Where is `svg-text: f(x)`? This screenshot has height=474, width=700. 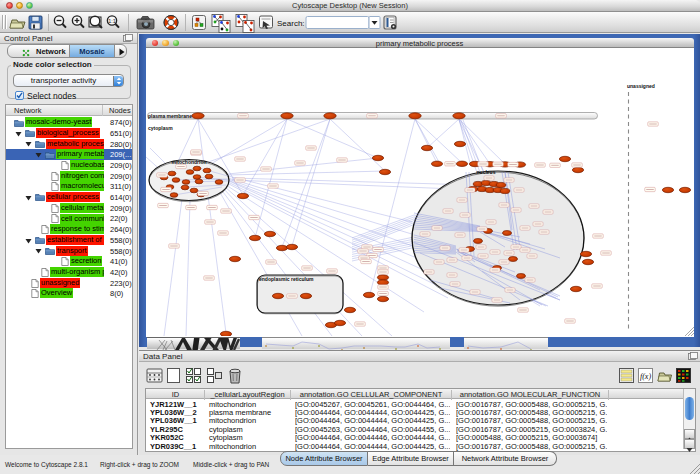
svg-text: f(x) is located at coordinates (646, 376).